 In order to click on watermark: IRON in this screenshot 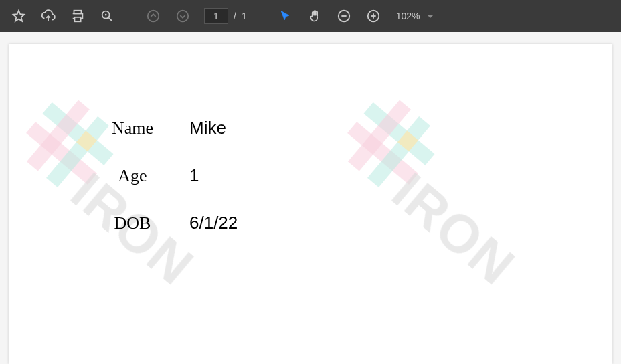, I will do `click(389, 145)`.